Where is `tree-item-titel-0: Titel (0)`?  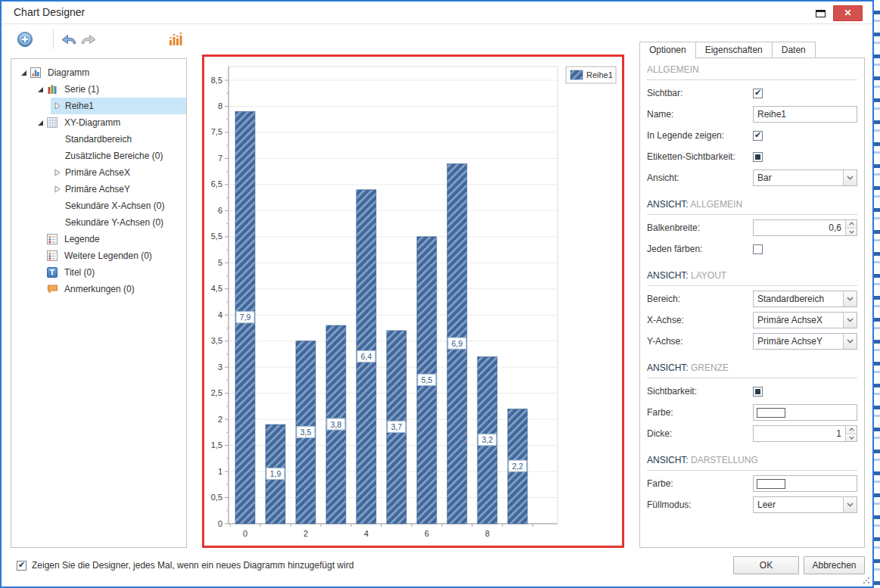 tree-item-titel-0: Titel (0) is located at coordinates (98, 272).